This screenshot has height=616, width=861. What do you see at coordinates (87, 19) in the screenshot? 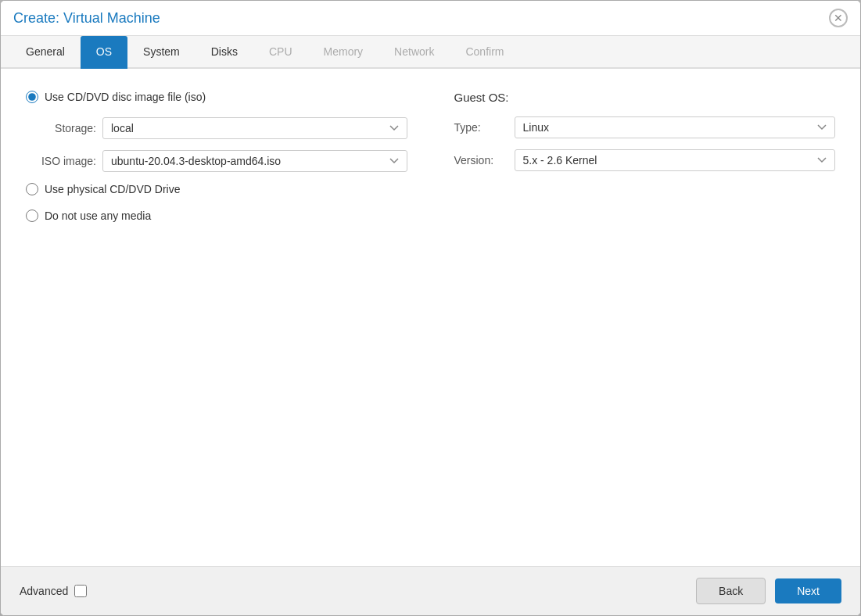
I see `dialog-title: Create: Virtual Machine` at bounding box center [87, 19].